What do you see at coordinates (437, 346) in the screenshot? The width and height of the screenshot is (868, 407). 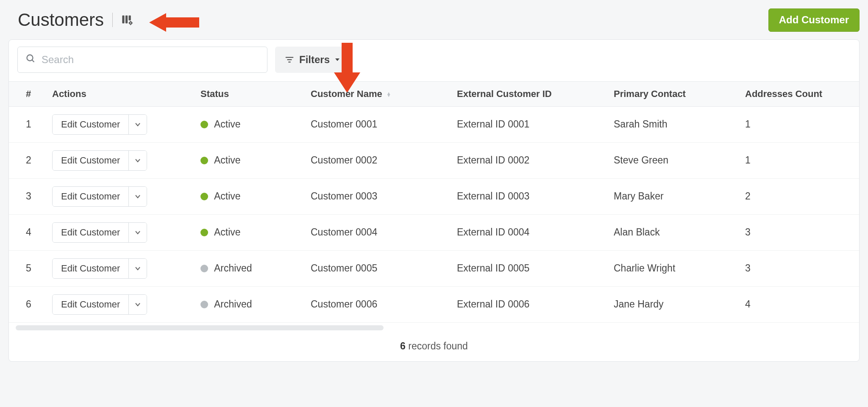 I see `records-found-text: records found` at bounding box center [437, 346].